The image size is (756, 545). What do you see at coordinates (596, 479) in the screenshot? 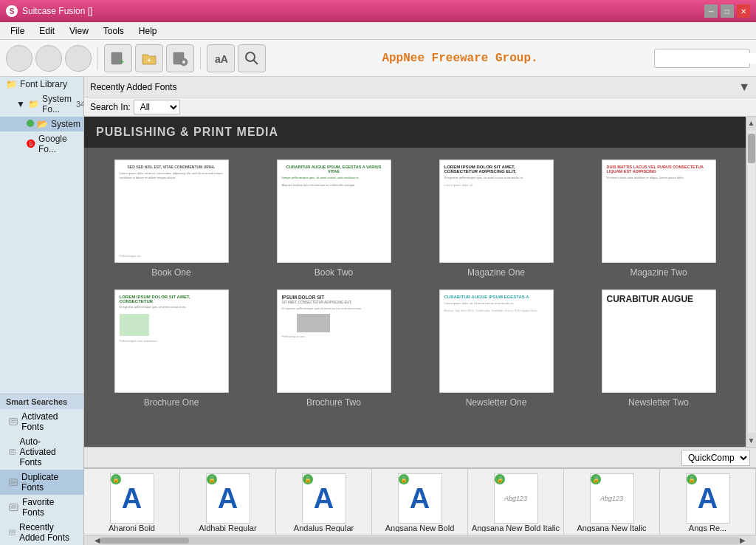
I see `font-lock-angsana-italic: 🔒` at bounding box center [596, 479].